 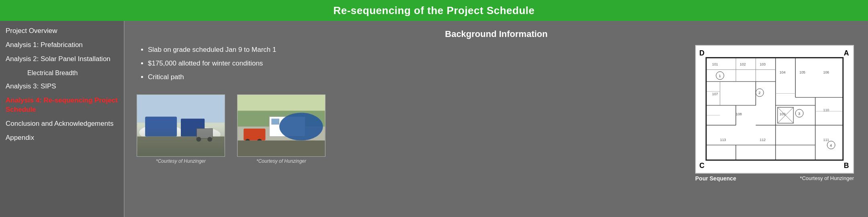 What do you see at coordinates (799, 114) in the screenshot?
I see `svg-text: 3` at bounding box center [799, 114].